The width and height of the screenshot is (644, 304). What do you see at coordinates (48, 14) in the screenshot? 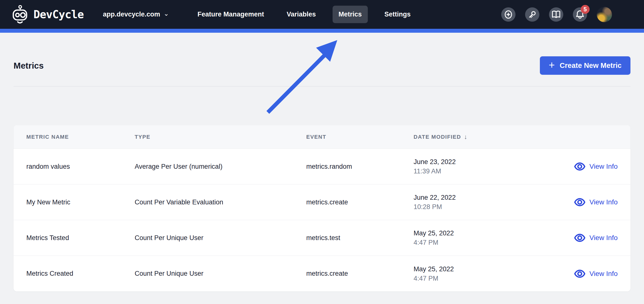
I see `brand: DevCycle` at bounding box center [48, 14].